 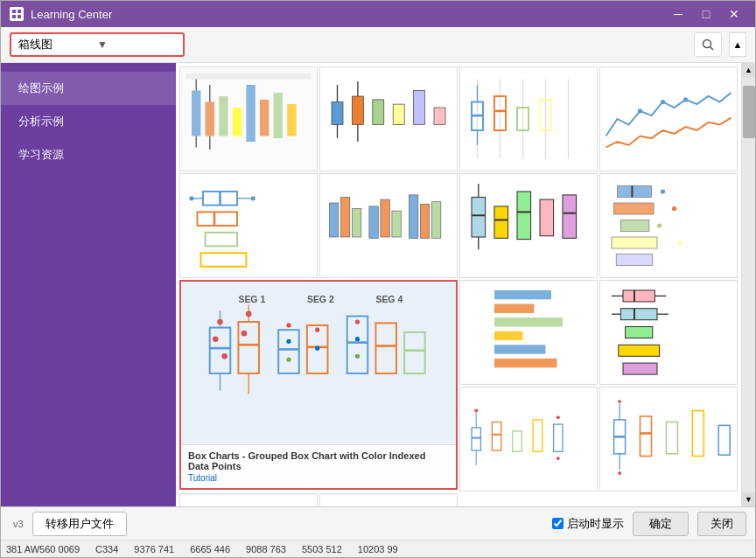 I want to click on bottom-bar: v3 转移用户文件 启动时显示 确定 关闭, so click(x=378, y=523).